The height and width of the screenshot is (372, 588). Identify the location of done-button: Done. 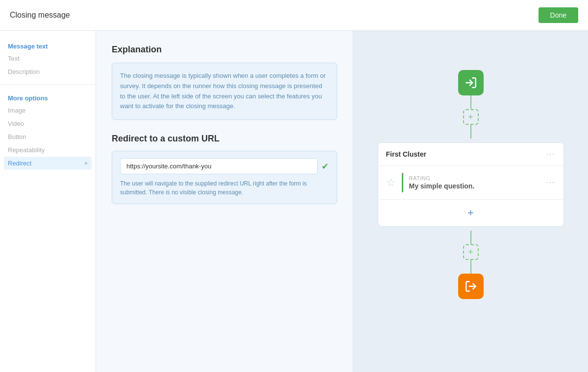
(559, 15).